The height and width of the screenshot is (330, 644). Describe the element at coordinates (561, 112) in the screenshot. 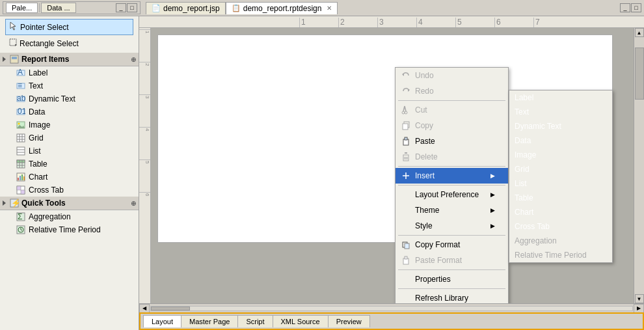

I see `ins-text-item: Text` at that location.